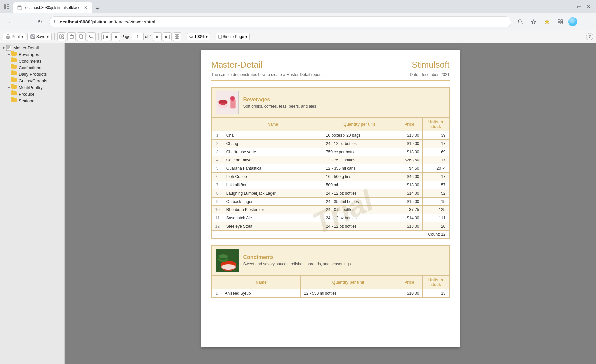  Describe the element at coordinates (97, 9) in the screenshot. I see `new-tab-btn: +` at that location.